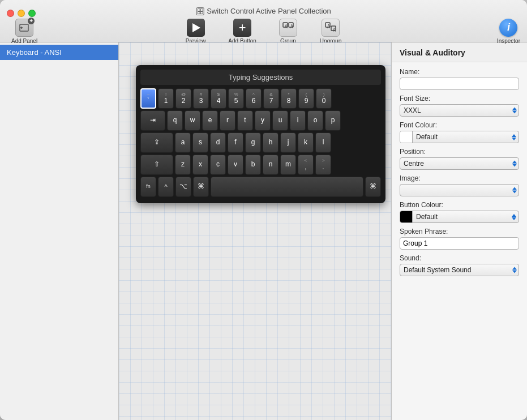 This screenshot has width=527, height=420. Describe the element at coordinates (460, 265) in the screenshot. I see `sound-field-group: Sound: Default System Sound None Custom` at that location.